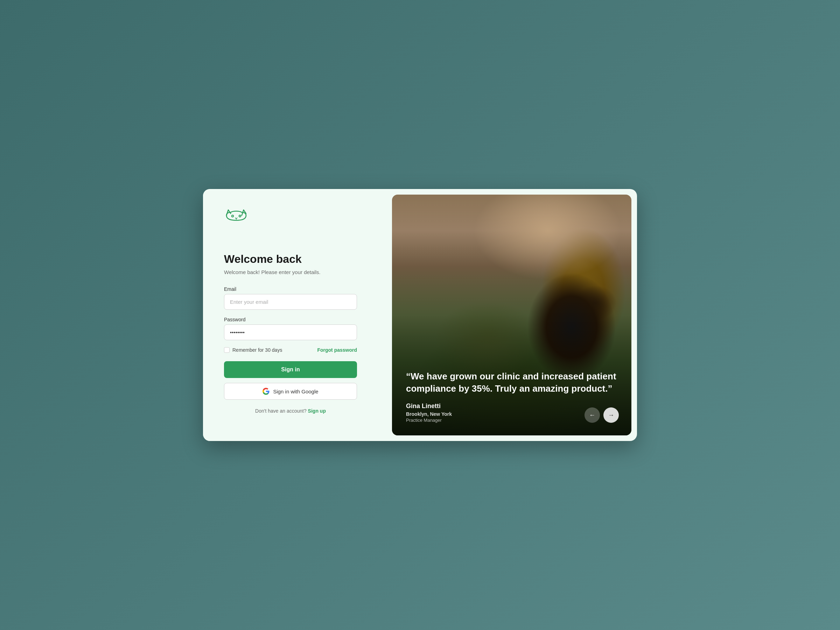 This screenshot has height=630, width=840. I want to click on welcome-subtitle: Welcome back! Please enter your details., so click(291, 272).